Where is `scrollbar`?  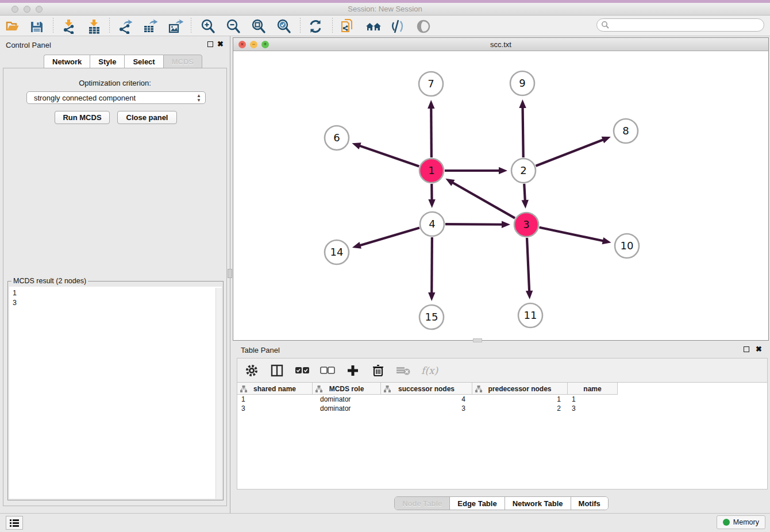
scrollbar is located at coordinates (218, 393).